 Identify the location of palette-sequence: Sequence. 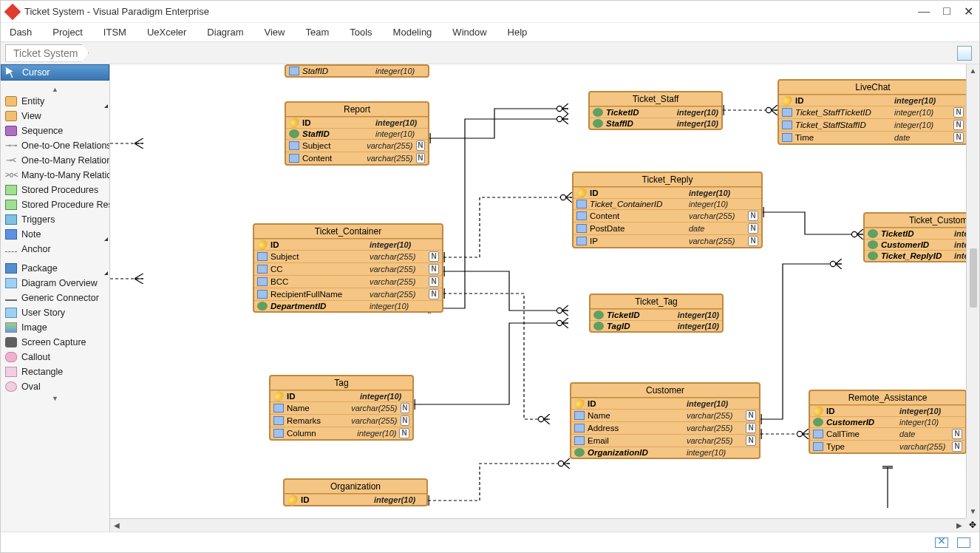
(55, 131).